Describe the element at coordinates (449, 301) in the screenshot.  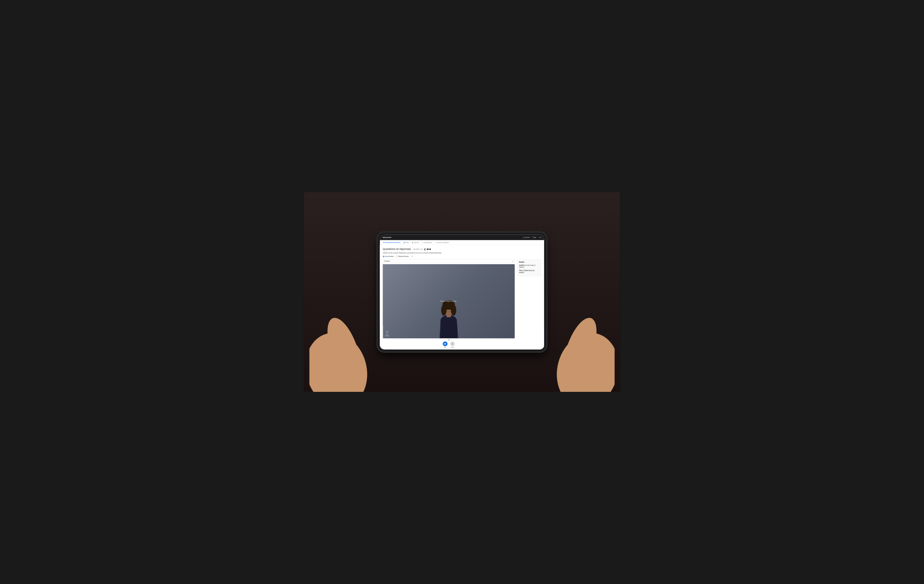
I see `video-overlay-text: Press Play to Start.` at that location.